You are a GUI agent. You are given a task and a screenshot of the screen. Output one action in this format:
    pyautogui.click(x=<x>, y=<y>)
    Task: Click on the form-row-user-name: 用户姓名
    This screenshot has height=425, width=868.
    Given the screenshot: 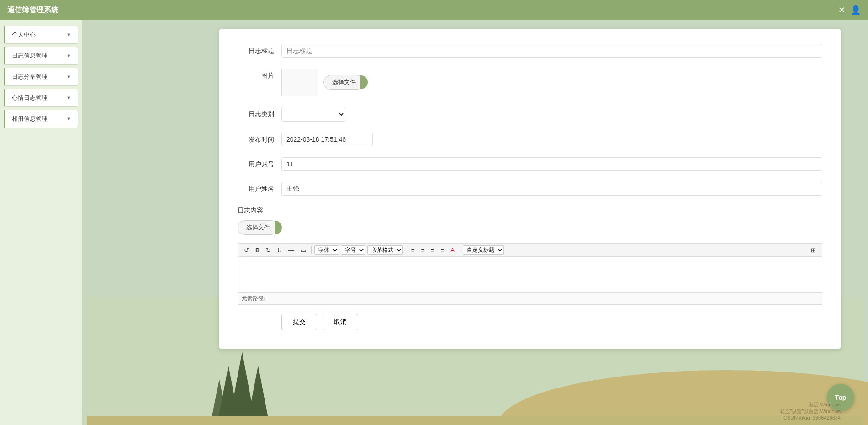 What is the action you would take?
    pyautogui.click(x=530, y=189)
    